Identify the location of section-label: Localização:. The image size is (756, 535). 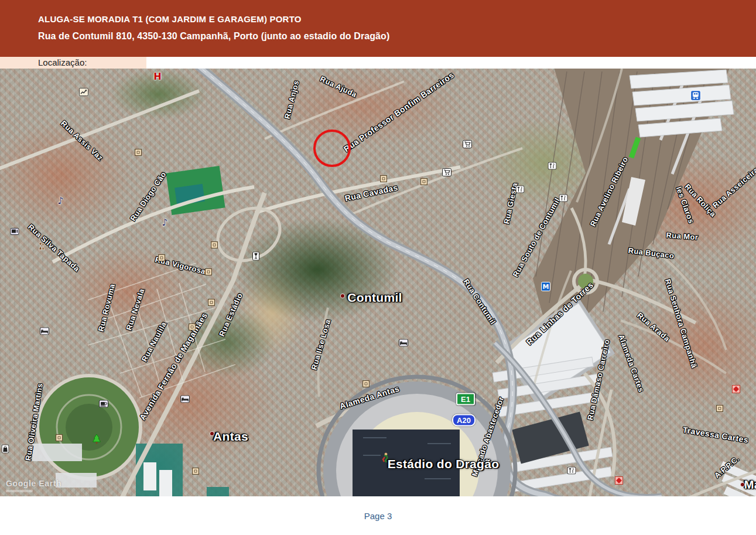
(62, 62).